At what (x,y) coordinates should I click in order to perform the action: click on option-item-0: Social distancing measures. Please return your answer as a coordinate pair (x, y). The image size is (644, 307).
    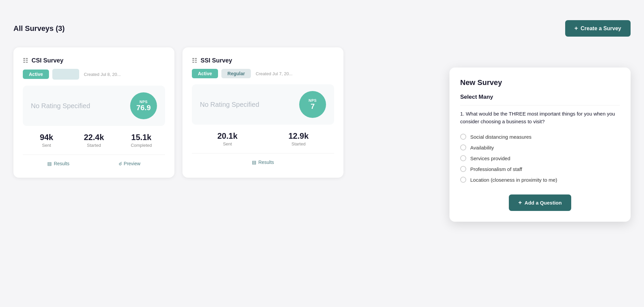
    Looking at the image, I should click on (540, 137).